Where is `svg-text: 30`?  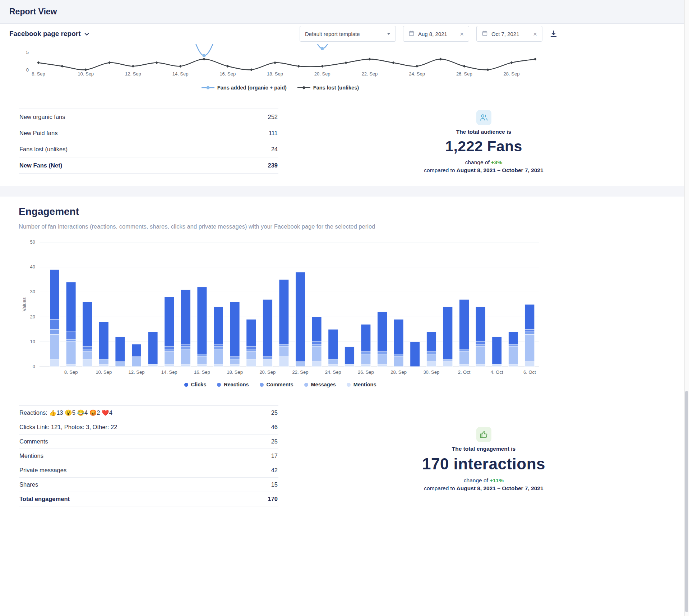
svg-text: 30 is located at coordinates (33, 292).